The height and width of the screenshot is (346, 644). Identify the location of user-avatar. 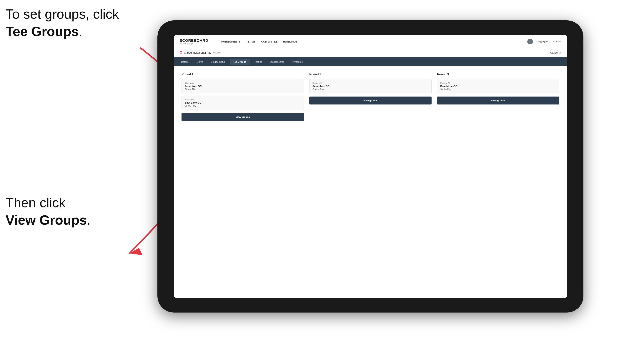
(530, 42).